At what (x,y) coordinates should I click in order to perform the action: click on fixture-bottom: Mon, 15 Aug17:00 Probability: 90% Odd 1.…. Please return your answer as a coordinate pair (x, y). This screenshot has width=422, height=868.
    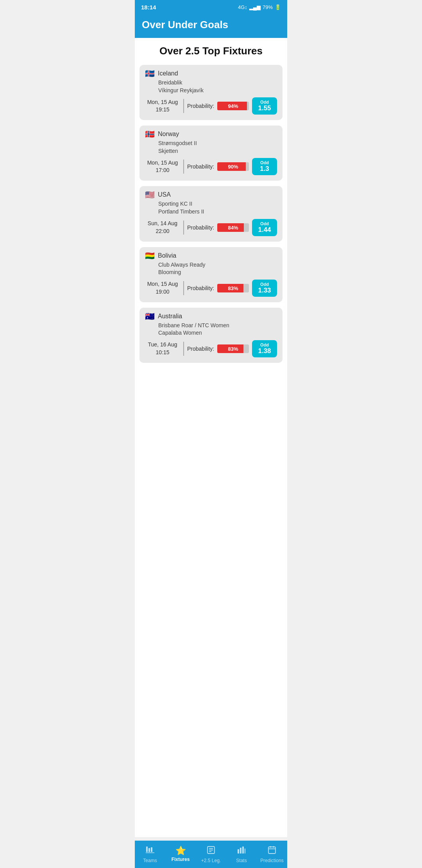
    Looking at the image, I should click on (211, 167).